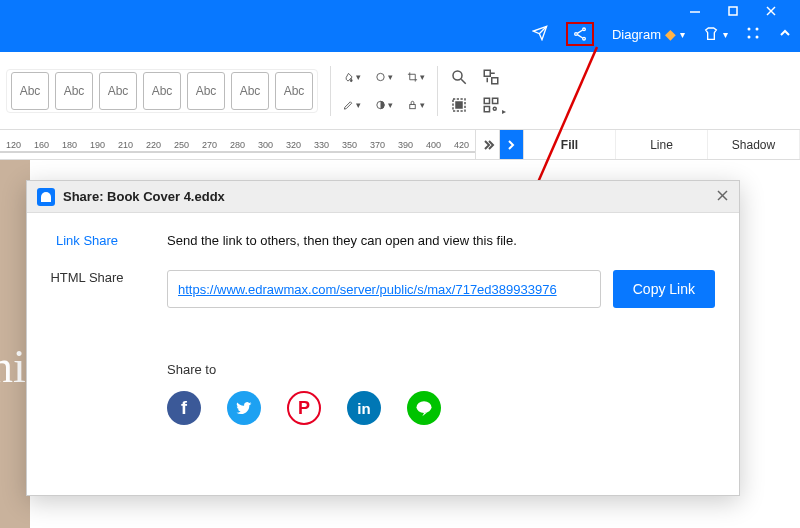  What do you see at coordinates (13, 366) in the screenshot?
I see `book-cover-text: ni` at bounding box center [13, 366].